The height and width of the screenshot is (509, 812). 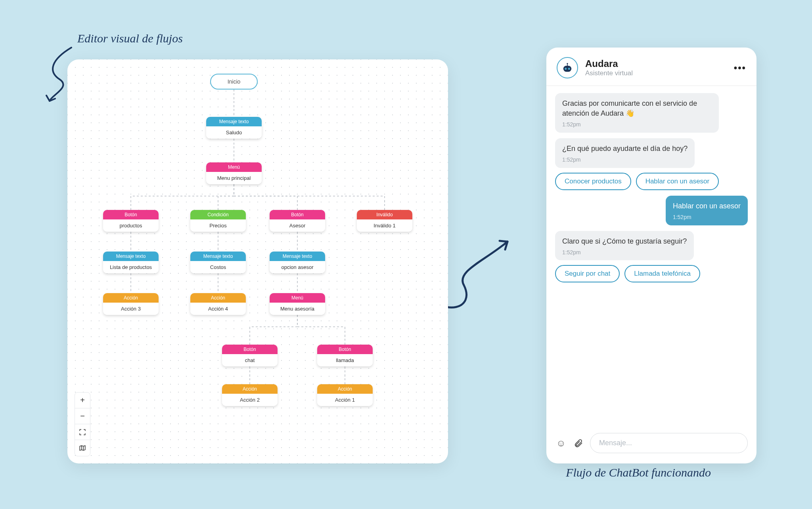 What do you see at coordinates (637, 113) in the screenshot?
I see `message-incoming: Gracias por comunicarte con el servicio …` at bounding box center [637, 113].